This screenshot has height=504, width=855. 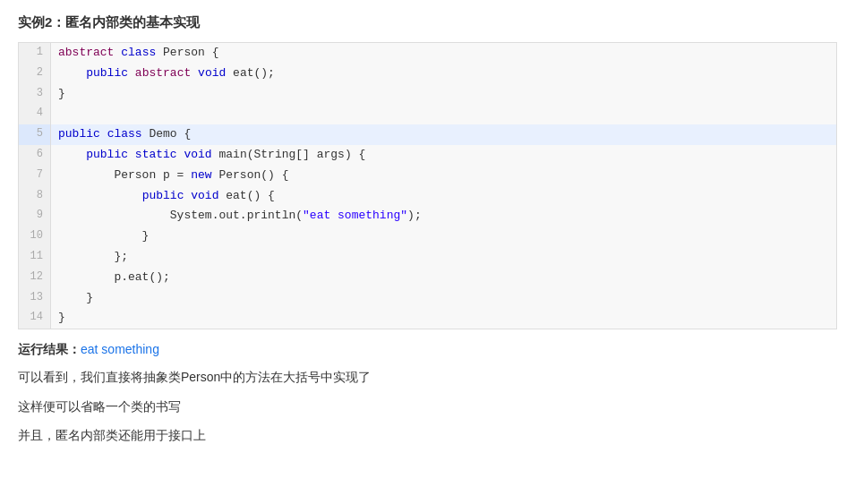 What do you see at coordinates (444, 134) in the screenshot?
I see `line-content-5: public class Demo {` at bounding box center [444, 134].